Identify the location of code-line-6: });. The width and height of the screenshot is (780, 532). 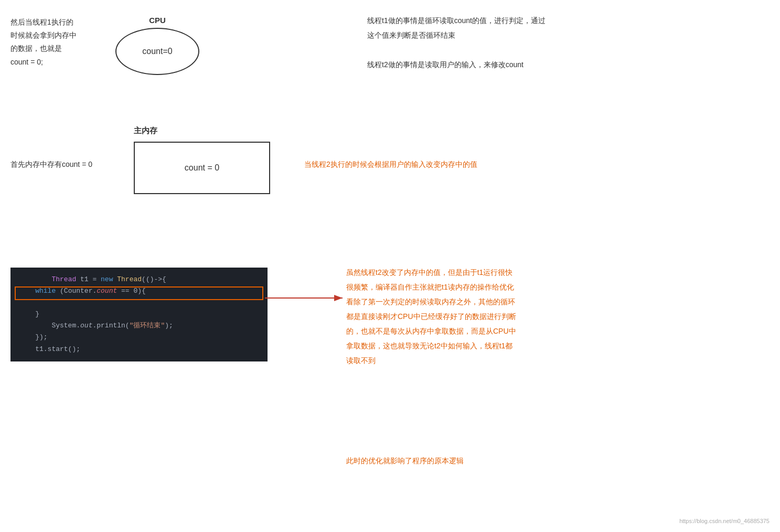
(139, 337).